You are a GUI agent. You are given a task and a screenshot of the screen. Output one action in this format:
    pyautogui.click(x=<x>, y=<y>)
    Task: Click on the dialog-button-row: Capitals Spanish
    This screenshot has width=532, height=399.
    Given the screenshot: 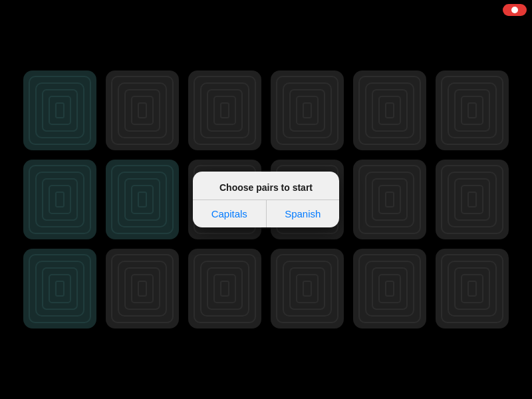 What is the action you would take?
    pyautogui.click(x=266, y=214)
    